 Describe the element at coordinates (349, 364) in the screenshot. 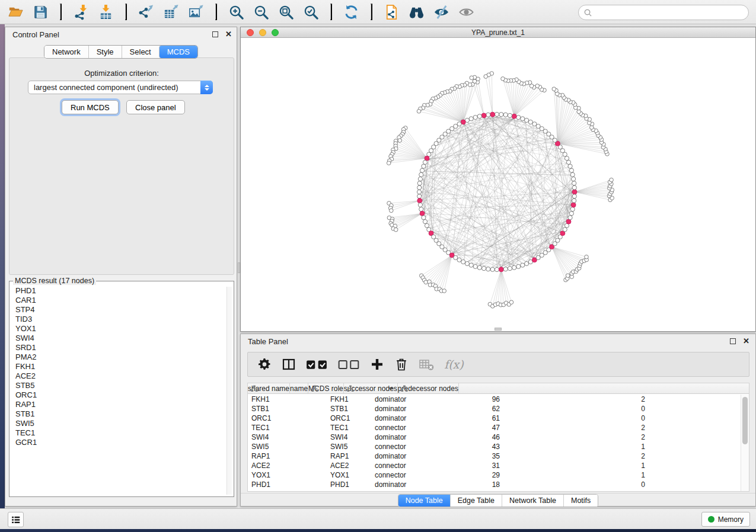

I see `deselect-all-icon` at that location.